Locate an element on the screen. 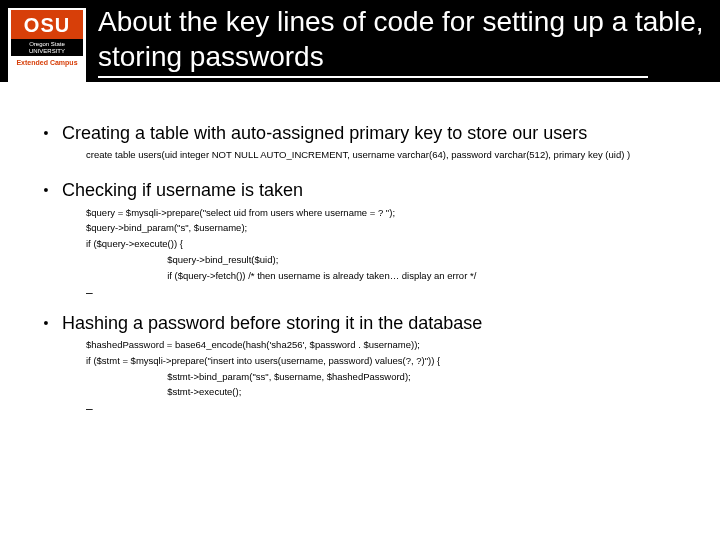  code-line: if ($query->fetch()) /* then username is… is located at coordinates (388, 276).